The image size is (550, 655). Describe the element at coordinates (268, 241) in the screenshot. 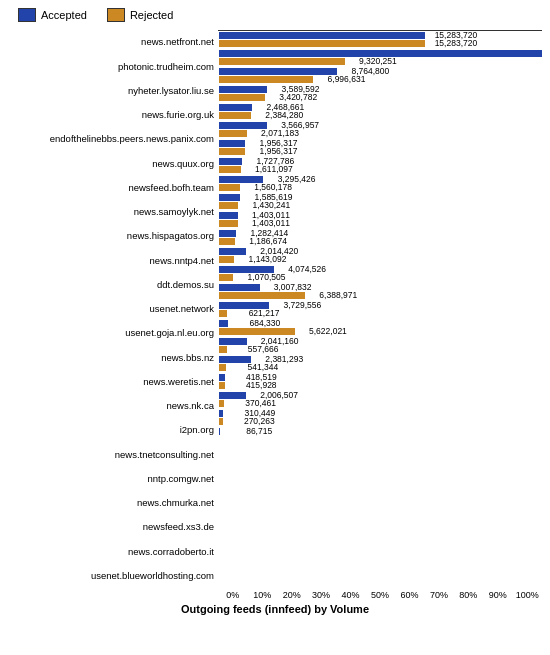

I see `rejected-value: 1,186,674` at that location.